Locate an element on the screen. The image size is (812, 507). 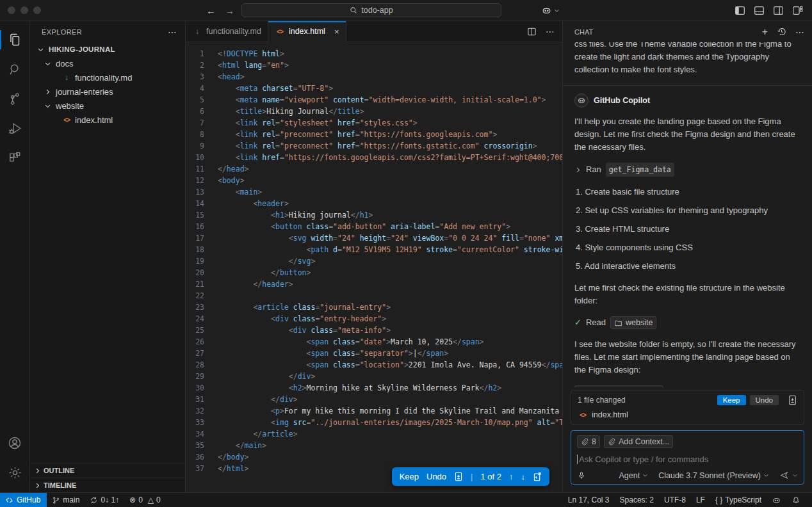
notifications-bell is located at coordinates (796, 500).